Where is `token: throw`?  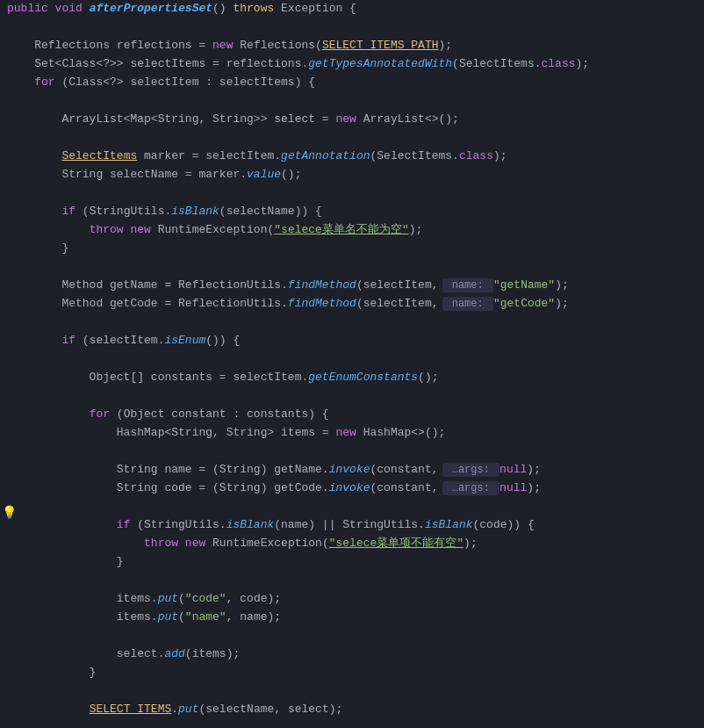 token: throw is located at coordinates (165, 543).